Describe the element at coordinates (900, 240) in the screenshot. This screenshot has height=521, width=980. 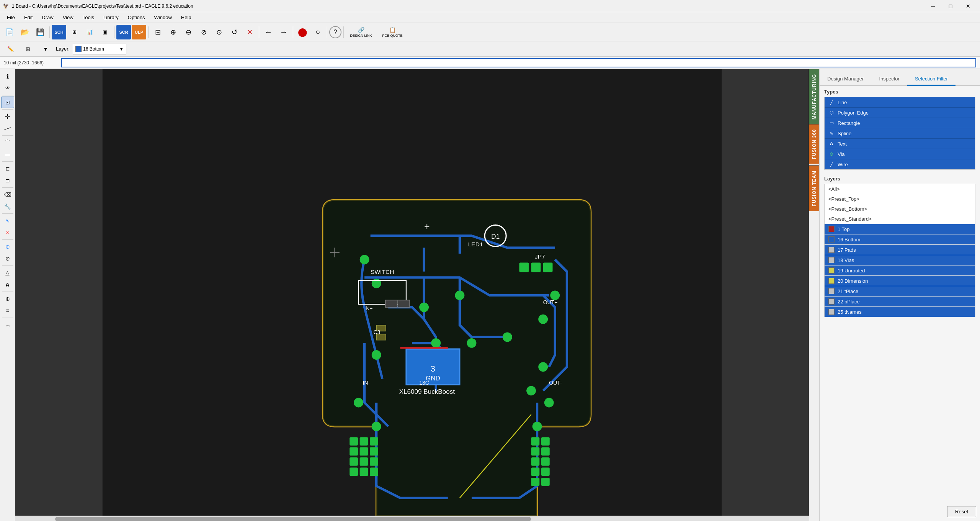
I see `layer-16-bottom: 16 Bottom` at that location.